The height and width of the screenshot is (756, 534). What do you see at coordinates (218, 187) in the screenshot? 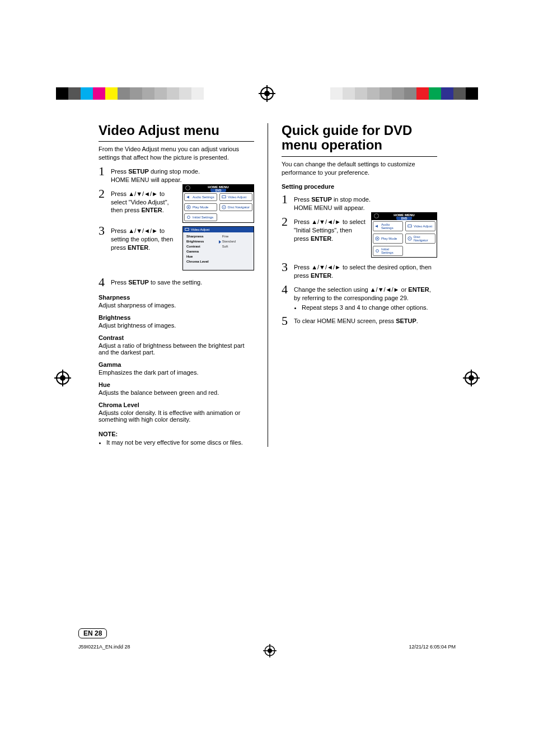
I see `menu-title: HOME MENU` at bounding box center [218, 187].